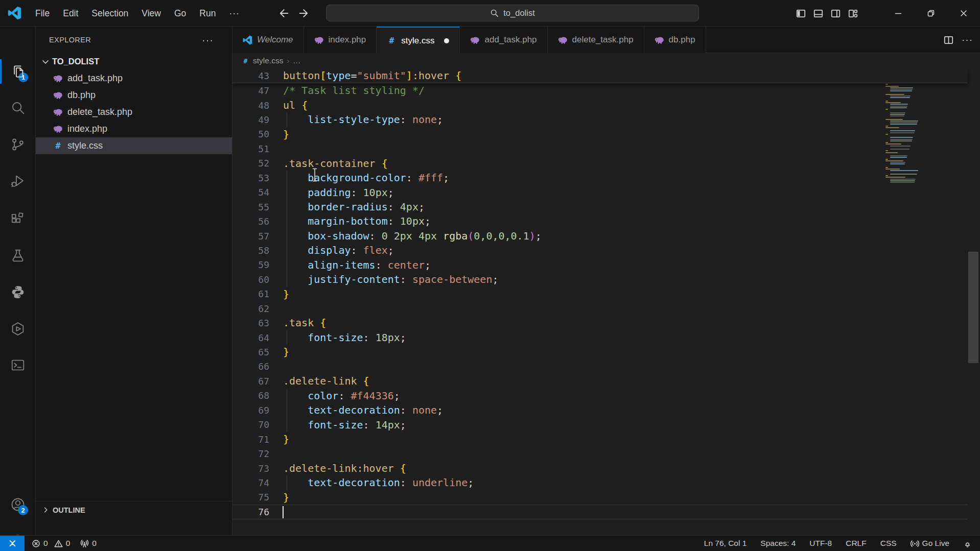 The image size is (980, 551). Describe the element at coordinates (134, 146) in the screenshot. I see `file-item-style.css: #style.css` at that location.